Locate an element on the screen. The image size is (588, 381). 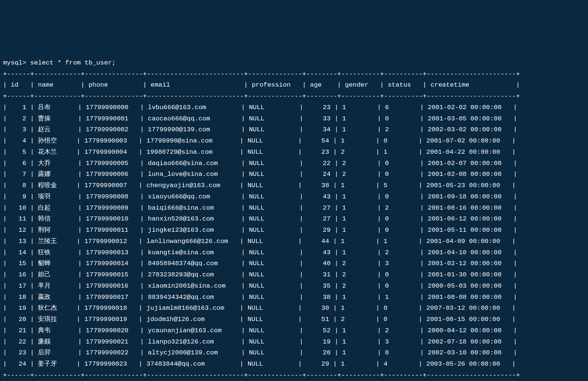
sql-query: select * from tb_user; is located at coordinates (73, 63).